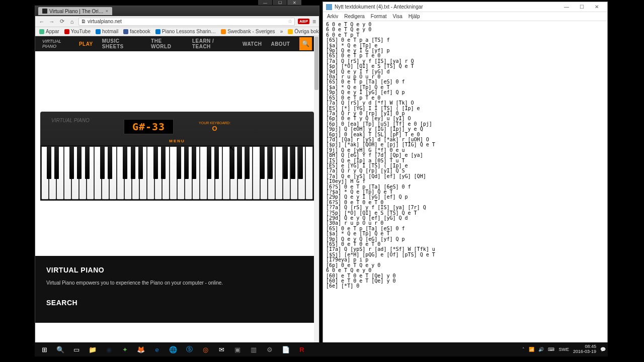 Image resolution: width=644 pixels, height=362 pixels. I want to click on max-button: ☐, so click(280, 3).